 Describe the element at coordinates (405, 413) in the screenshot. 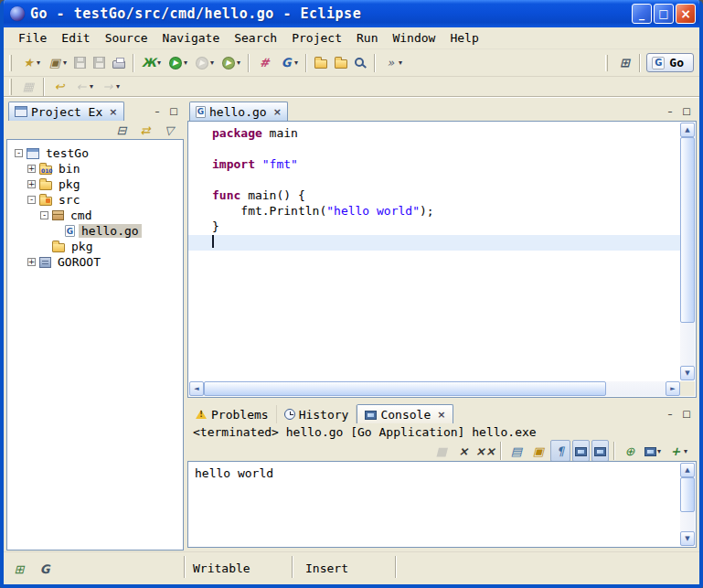

I see `tab-console: Console×` at that location.